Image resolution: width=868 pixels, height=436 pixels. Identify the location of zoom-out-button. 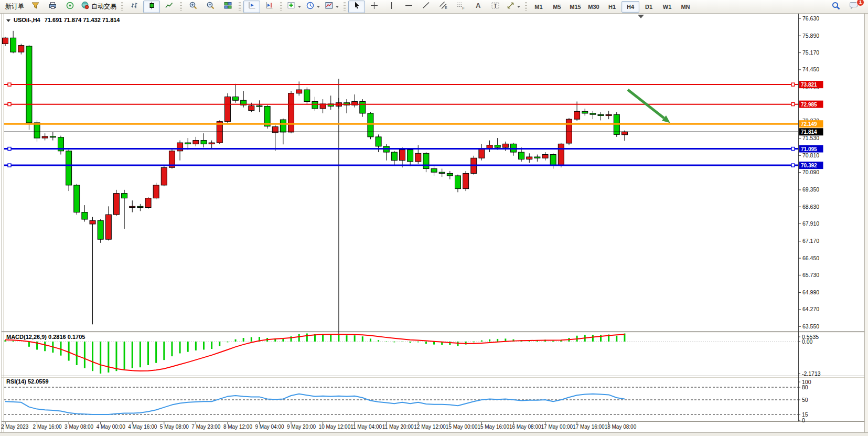
(210, 7).